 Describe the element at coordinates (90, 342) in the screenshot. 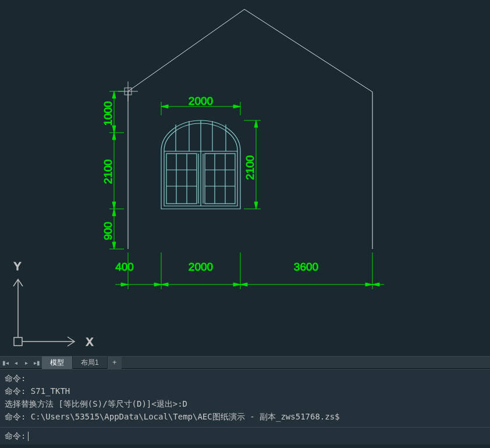

I see `svg-text: X` at that location.